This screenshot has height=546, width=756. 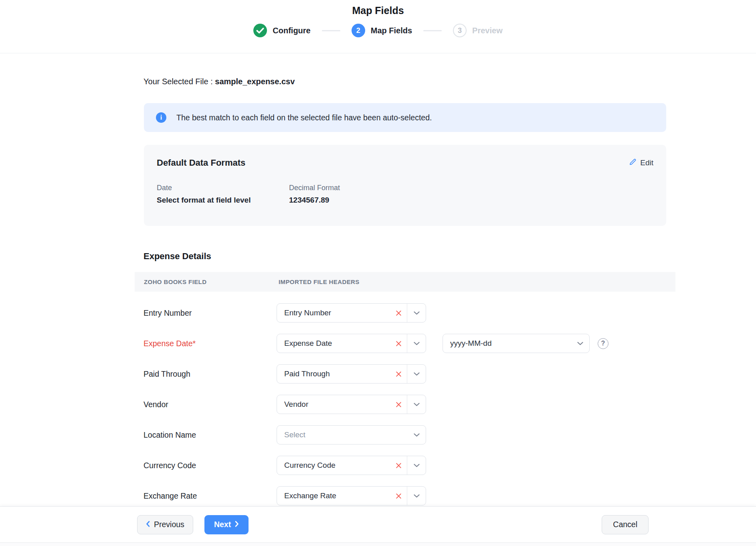 What do you see at coordinates (351, 313) in the screenshot?
I see `imported-header-select: Entry Number` at bounding box center [351, 313].